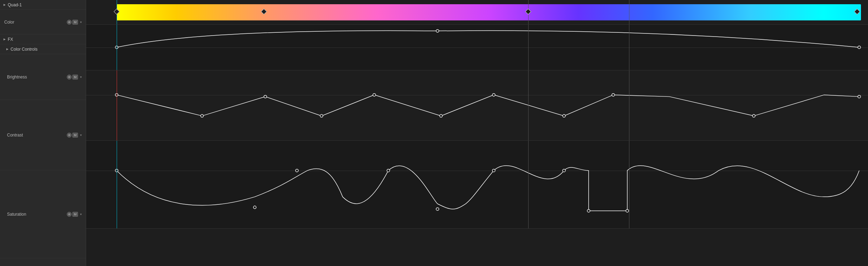  What do you see at coordinates (69, 22) in the screenshot?
I see `color-dot-inner` at bounding box center [69, 22].